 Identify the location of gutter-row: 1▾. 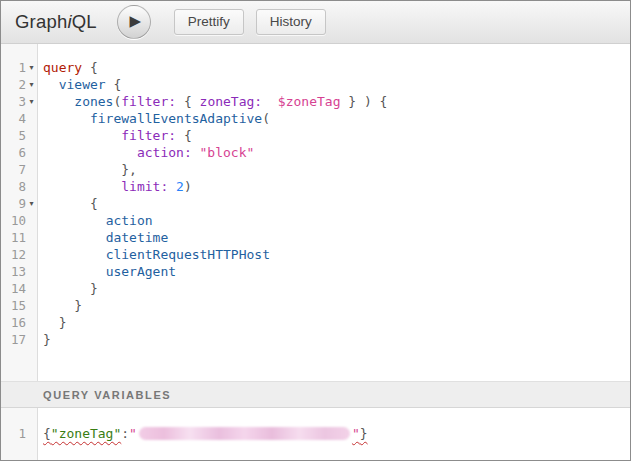
(19, 68).